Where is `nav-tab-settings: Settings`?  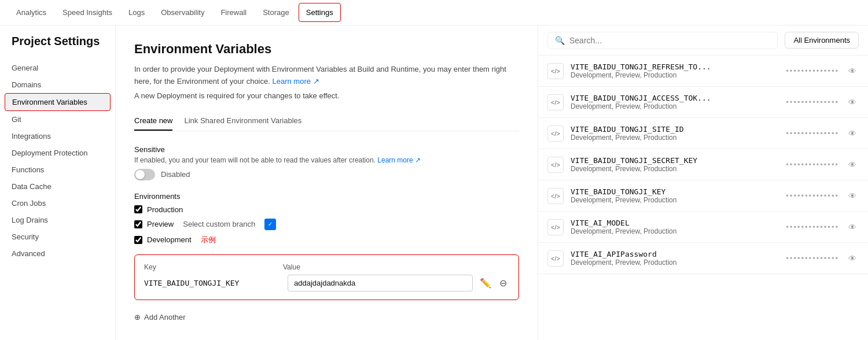 nav-tab-settings: Settings is located at coordinates (319, 13).